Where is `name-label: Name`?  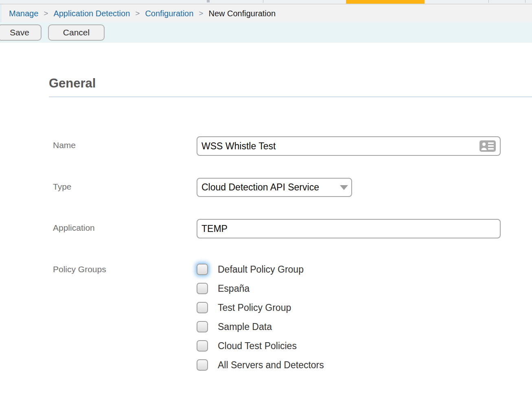 name-label: Name is located at coordinates (123, 143).